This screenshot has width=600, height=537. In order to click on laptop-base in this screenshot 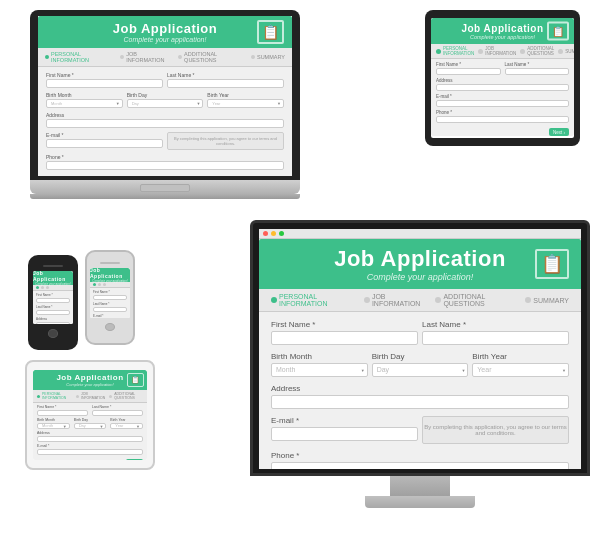, I will do `click(165, 187)`.